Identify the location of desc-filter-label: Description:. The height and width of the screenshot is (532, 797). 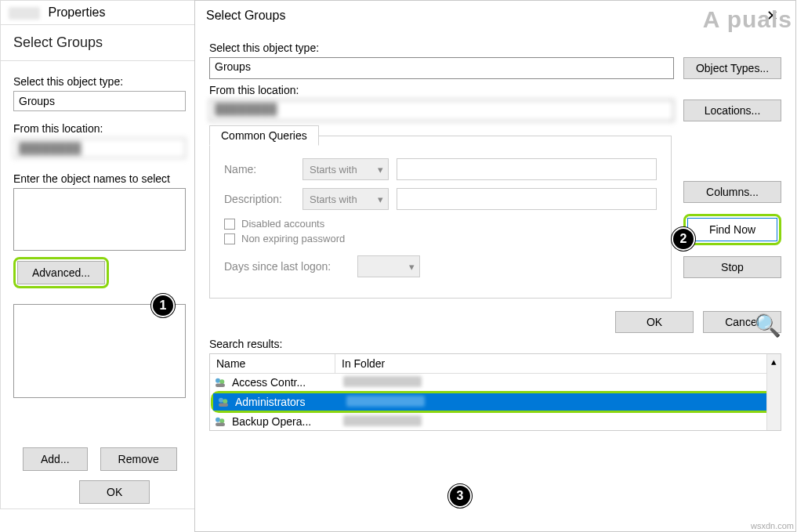
(259, 199).